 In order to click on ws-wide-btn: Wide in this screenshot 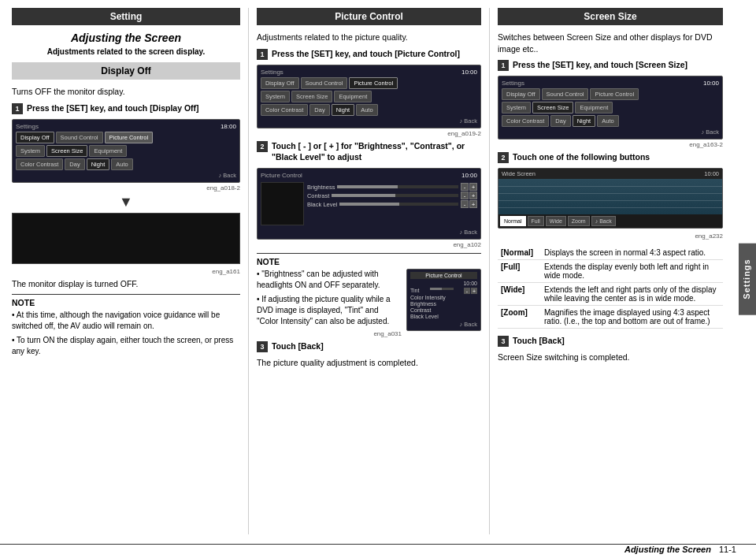, I will do `click(556, 221)`.